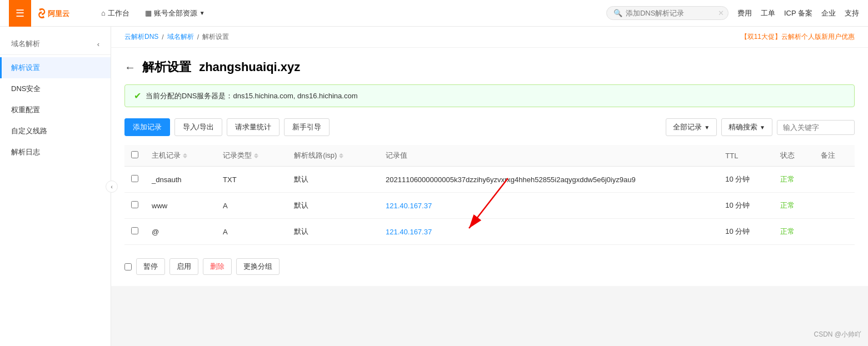 The width and height of the screenshot is (868, 346). What do you see at coordinates (333, 180) in the screenshot?
I see `row1-parse-line: 默认` at bounding box center [333, 180].